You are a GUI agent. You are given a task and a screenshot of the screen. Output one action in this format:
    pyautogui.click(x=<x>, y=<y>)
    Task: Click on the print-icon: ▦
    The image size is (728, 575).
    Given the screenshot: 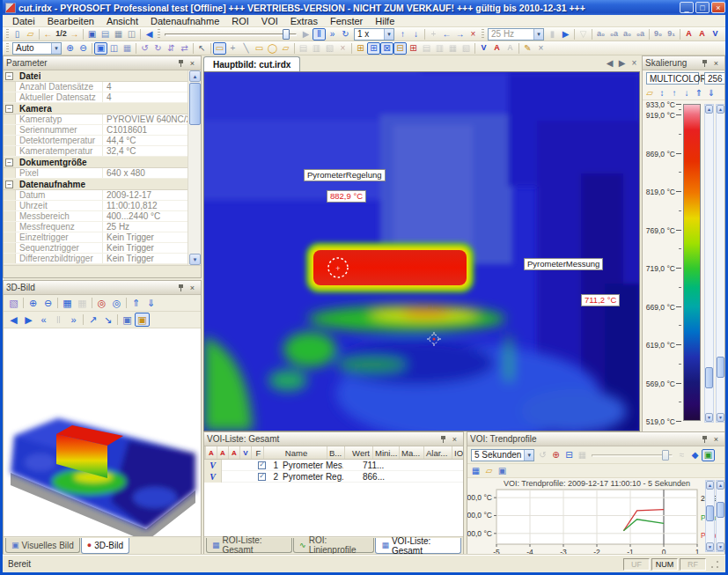 What is the action you would take?
    pyautogui.click(x=118, y=34)
    